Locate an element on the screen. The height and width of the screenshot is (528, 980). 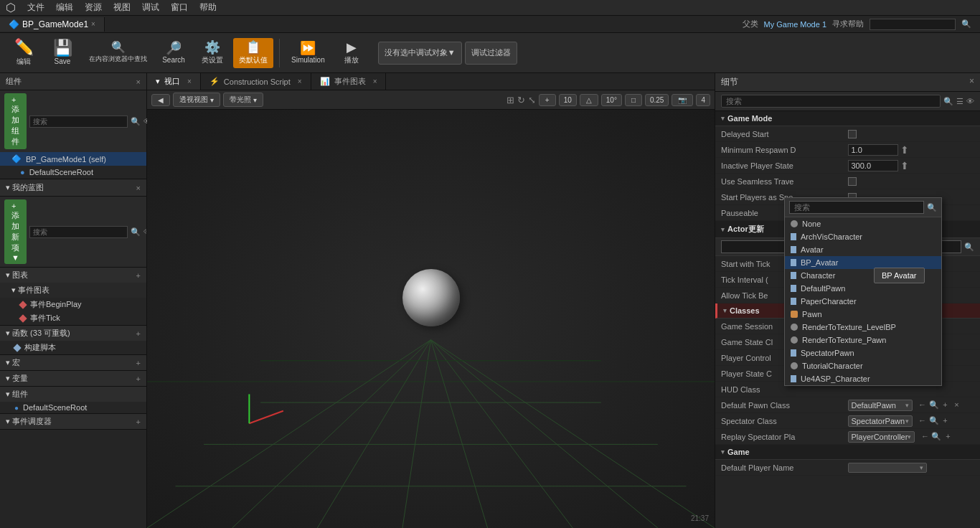
default-pawn-search: 🔍 is located at coordinates (934, 405).